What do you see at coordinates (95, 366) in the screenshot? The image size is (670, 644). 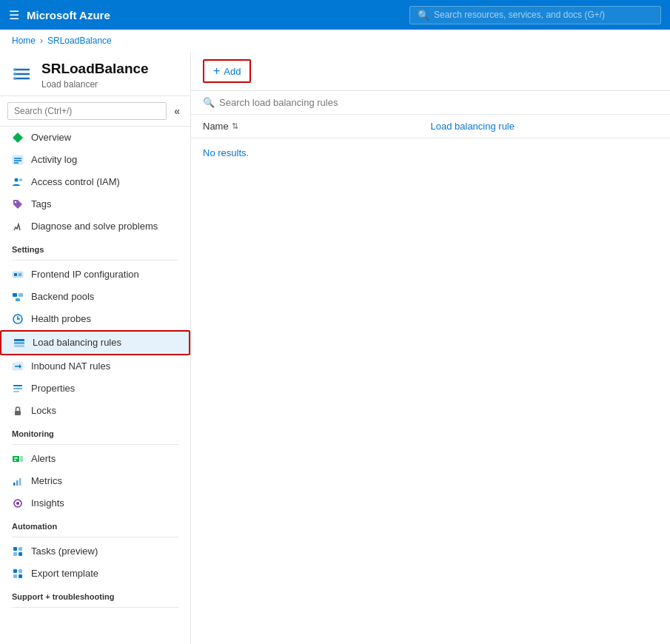 I see `sidebar-item-inbound-nat: Inbound NAT rules` at bounding box center [95, 366].